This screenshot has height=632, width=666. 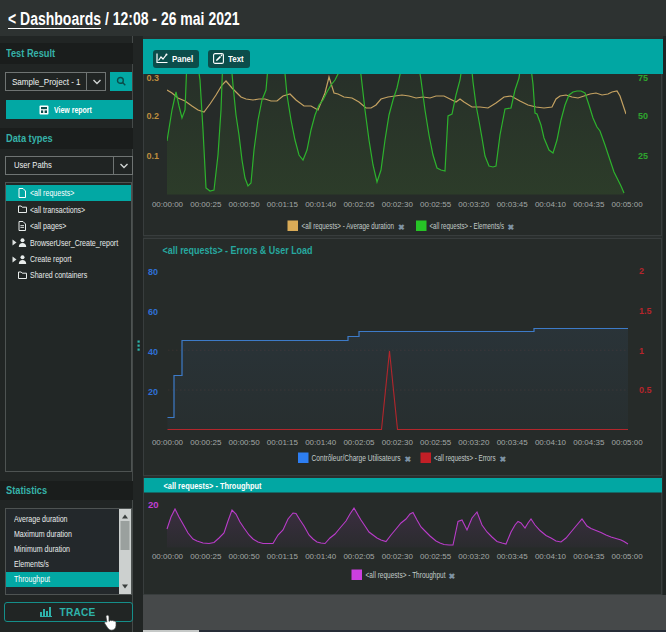 I want to click on svg-text: 1.5, so click(x=646, y=311).